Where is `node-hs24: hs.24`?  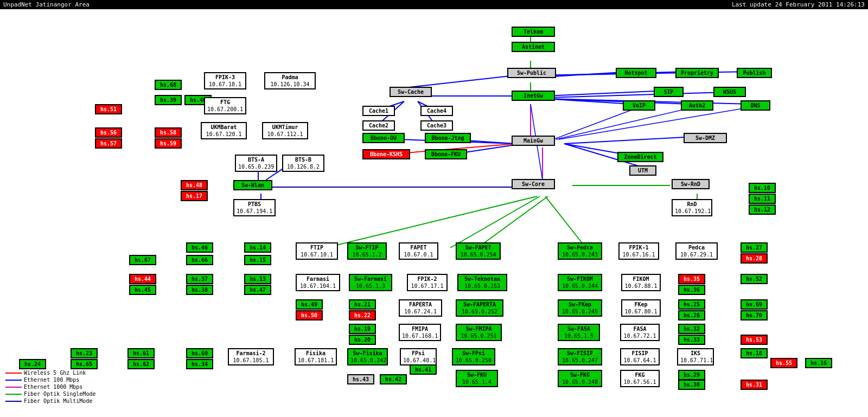 node-hs24: hs.24 is located at coordinates (33, 364).